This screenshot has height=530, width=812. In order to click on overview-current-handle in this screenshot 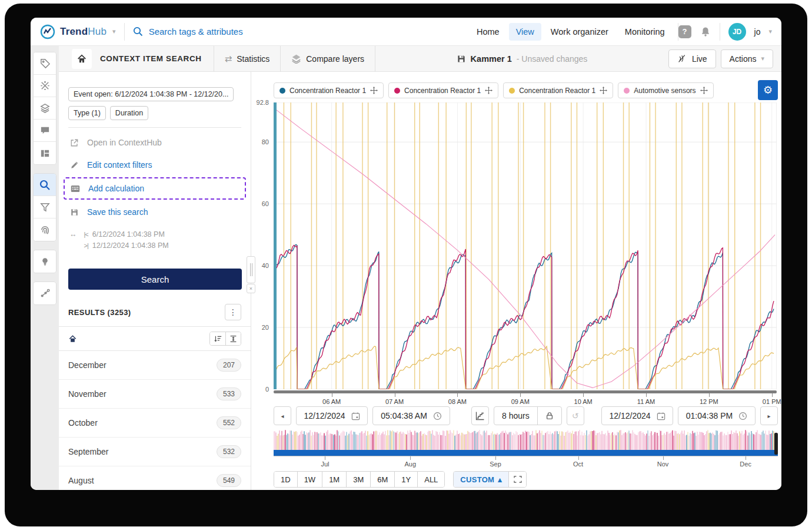, I will do `click(776, 444)`.